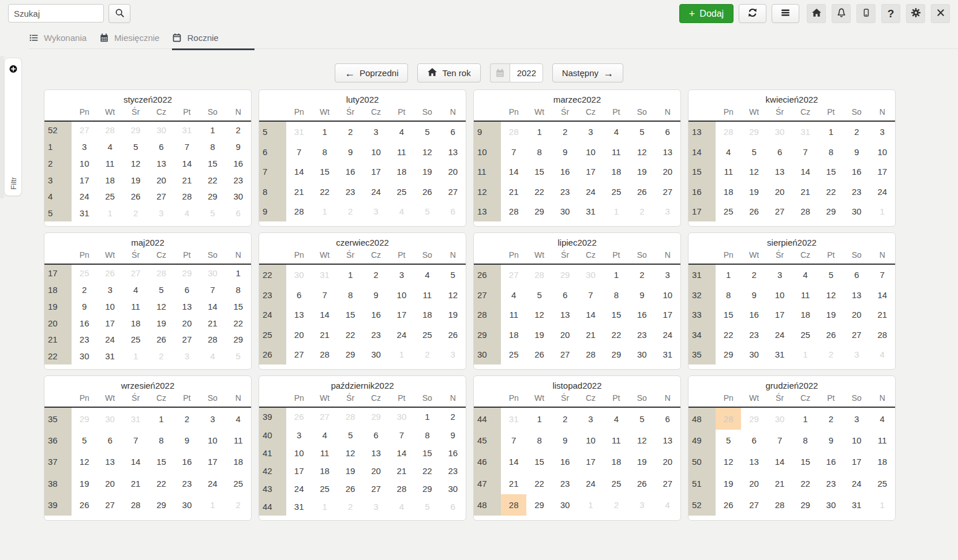 This screenshot has height=560, width=958. What do you see at coordinates (514, 505) in the screenshot?
I see `day-cell-today: 28` at bounding box center [514, 505].